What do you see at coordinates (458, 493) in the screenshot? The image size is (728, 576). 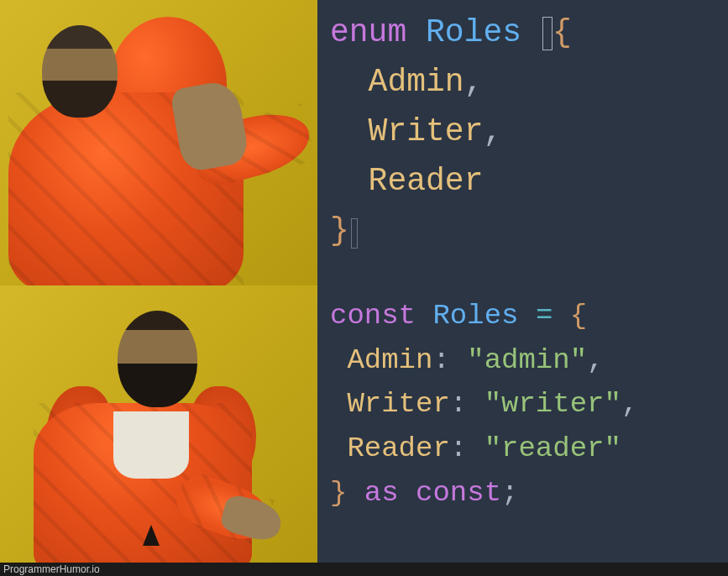 I see `keyword-const2: const` at bounding box center [458, 493].